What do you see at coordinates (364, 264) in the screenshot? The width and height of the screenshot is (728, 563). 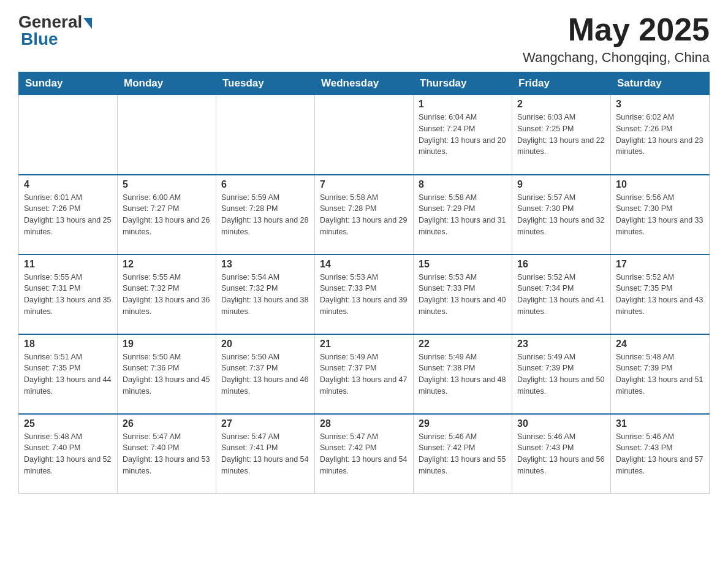 I see `day-number: 14` at bounding box center [364, 264].